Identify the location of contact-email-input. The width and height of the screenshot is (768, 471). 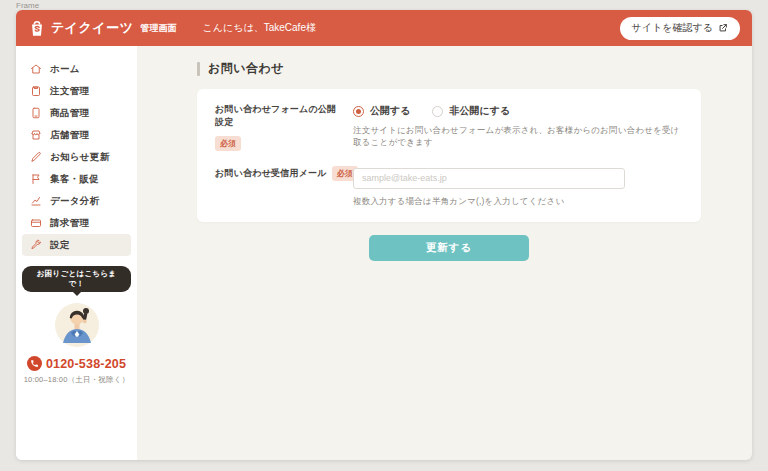
(489, 178).